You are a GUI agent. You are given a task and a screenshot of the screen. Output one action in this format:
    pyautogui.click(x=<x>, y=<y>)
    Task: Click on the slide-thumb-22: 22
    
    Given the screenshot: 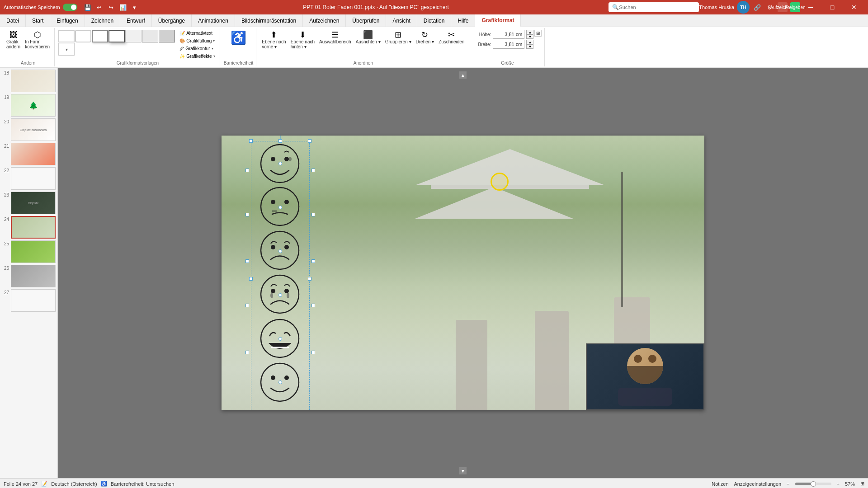 What is the action you would take?
    pyautogui.click(x=29, y=178)
    